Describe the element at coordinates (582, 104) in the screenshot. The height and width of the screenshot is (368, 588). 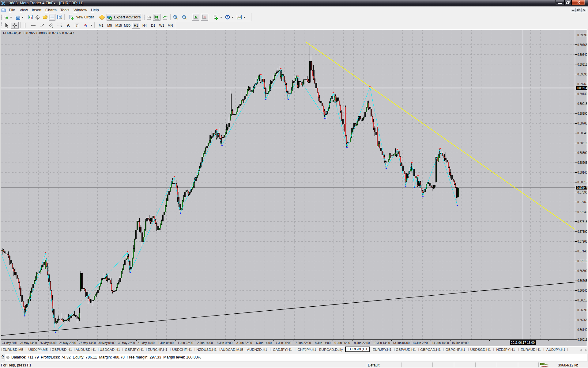
I see `svg-text: 0.89015` at that location.